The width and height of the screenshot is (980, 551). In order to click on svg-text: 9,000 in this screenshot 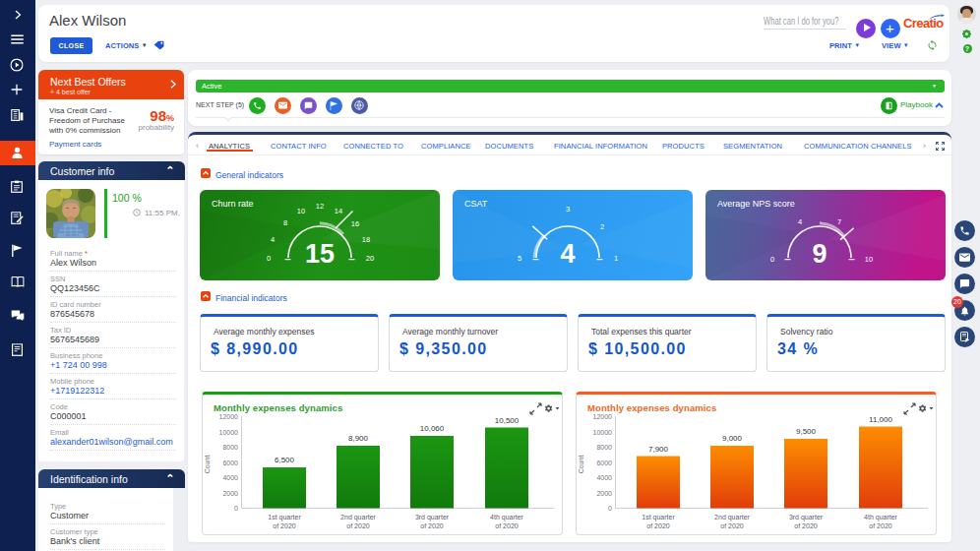, I will do `click(732, 439)`.